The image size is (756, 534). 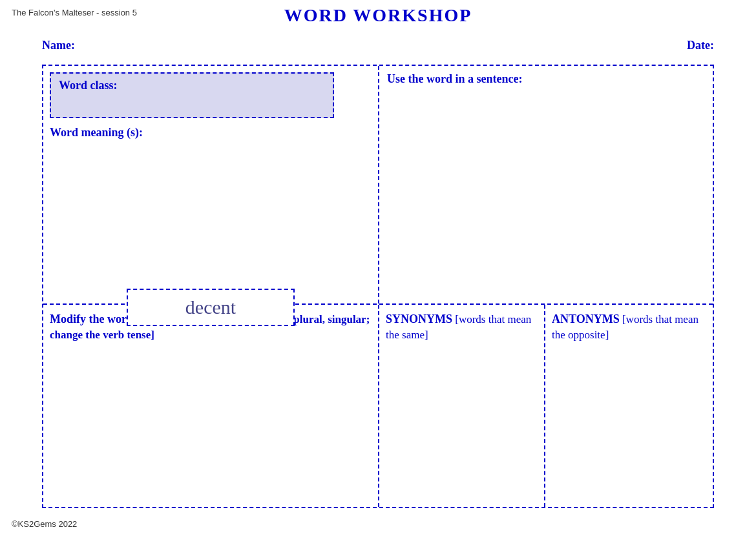 I want to click on bottom-synonyms-panel: SYNONYMS [words that mean the same], so click(x=463, y=406).